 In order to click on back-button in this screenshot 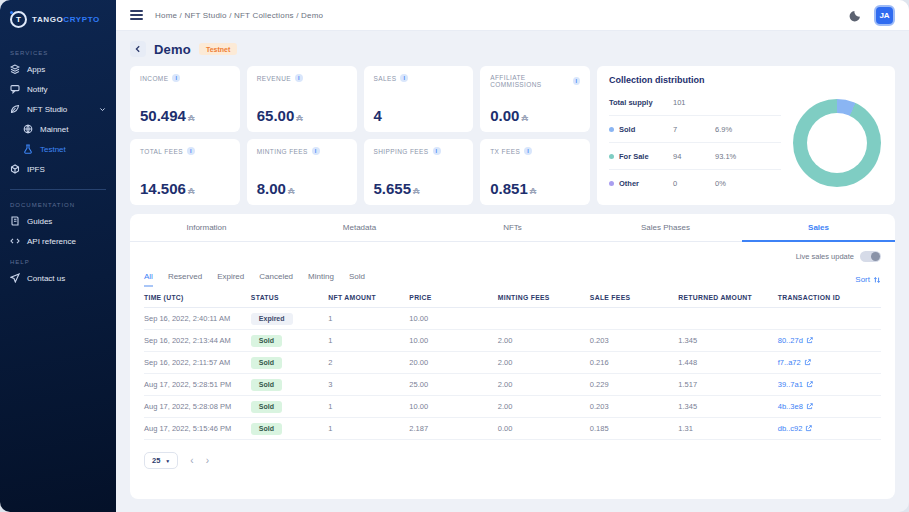, I will do `click(138, 49)`.